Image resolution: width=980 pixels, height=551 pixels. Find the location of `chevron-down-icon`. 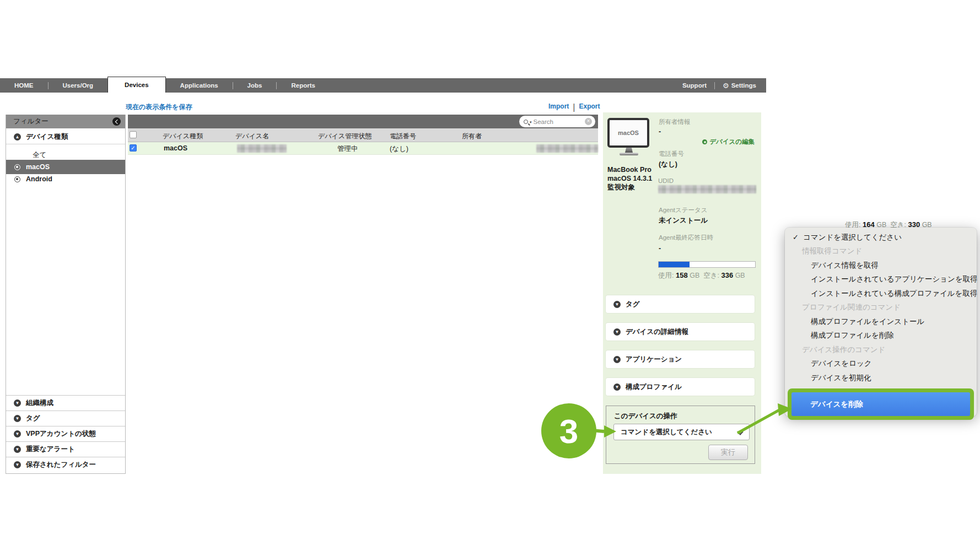

chevron-down-icon is located at coordinates (740, 432).